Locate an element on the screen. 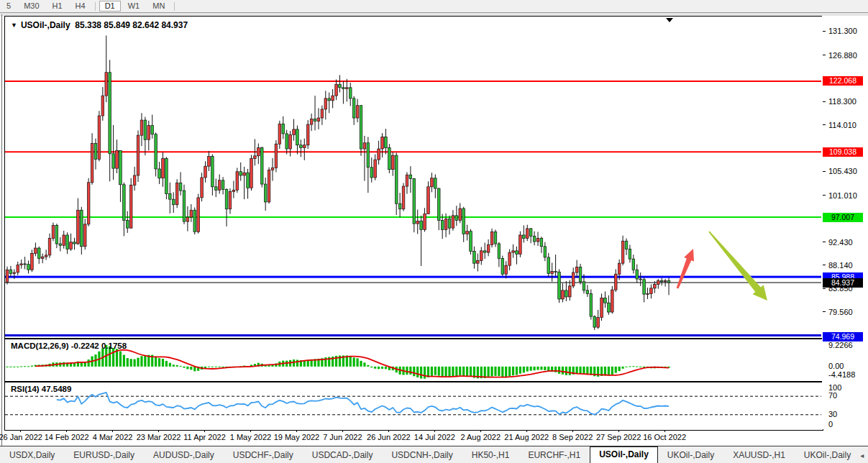  chart-tab-usdx-daily: USDX,Daily is located at coordinates (32, 455).